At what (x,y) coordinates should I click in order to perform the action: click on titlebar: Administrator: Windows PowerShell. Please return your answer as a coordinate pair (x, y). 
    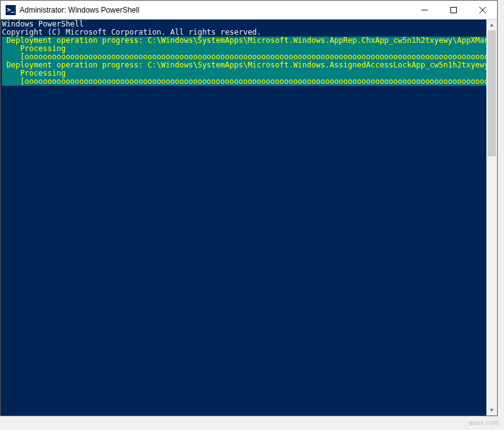
    Looking at the image, I should click on (249, 10).